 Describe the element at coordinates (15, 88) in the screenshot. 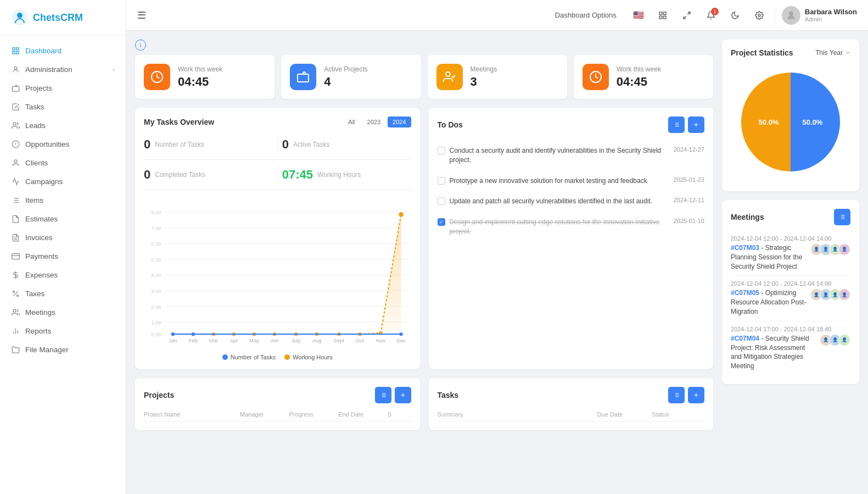

I see `projects-icon` at that location.